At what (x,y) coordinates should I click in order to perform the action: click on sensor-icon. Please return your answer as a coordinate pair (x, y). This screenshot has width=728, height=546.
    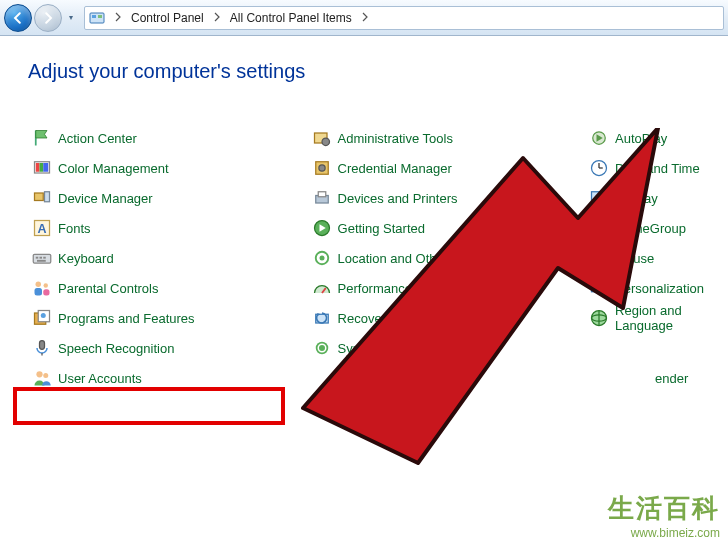
    Looking at the image, I should click on (322, 258).